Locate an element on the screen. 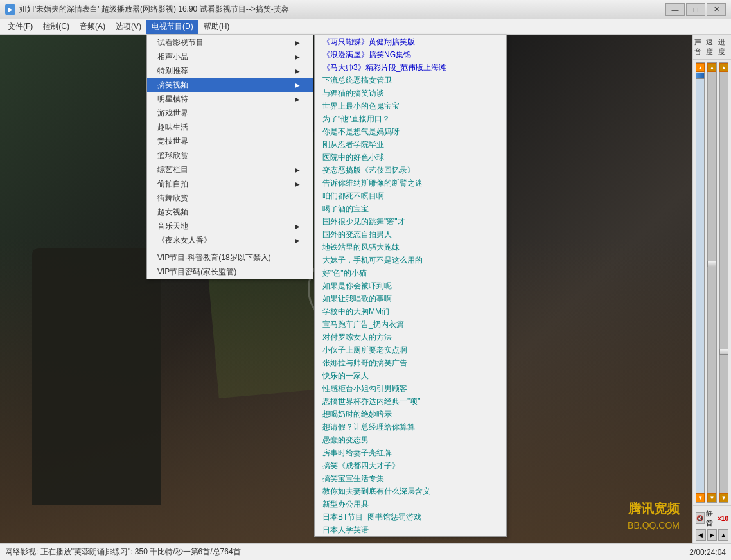 The width and height of the screenshot is (731, 560). secondary-menu-item-33: 搞笑《成都四大才子》 is located at coordinates (410, 466).